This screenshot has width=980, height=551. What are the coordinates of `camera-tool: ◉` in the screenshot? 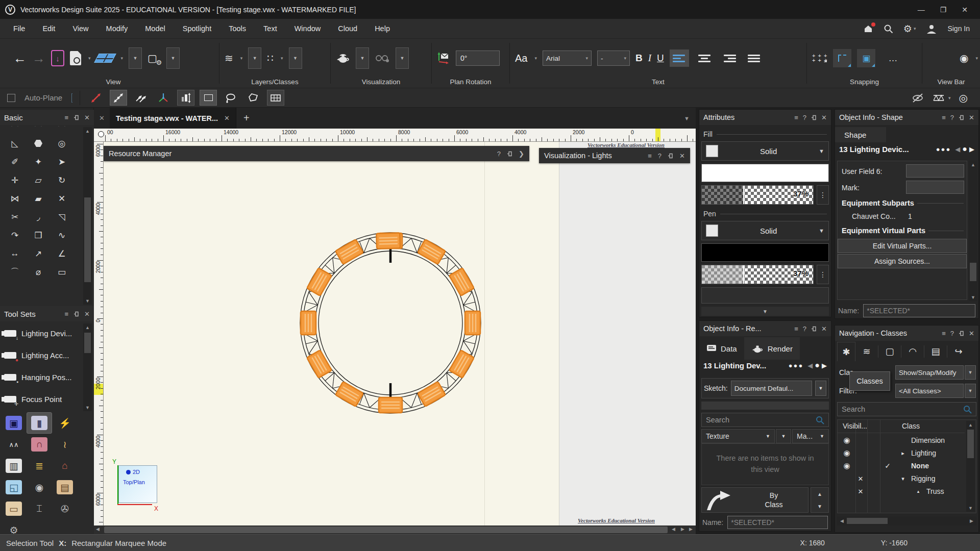 It's located at (39, 487).